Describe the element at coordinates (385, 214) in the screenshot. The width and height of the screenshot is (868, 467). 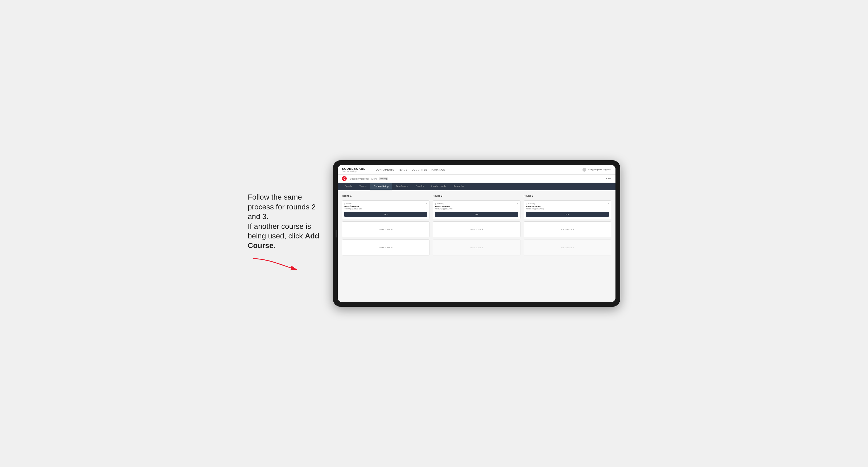
I see `round-1-edit-button: Edit` at that location.